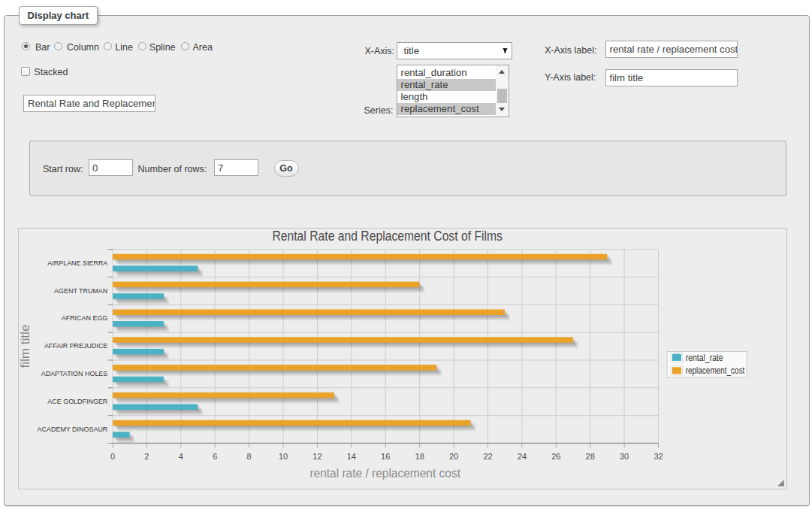  I want to click on svg-text: AFFAIR PREJUDICE, so click(76, 346).